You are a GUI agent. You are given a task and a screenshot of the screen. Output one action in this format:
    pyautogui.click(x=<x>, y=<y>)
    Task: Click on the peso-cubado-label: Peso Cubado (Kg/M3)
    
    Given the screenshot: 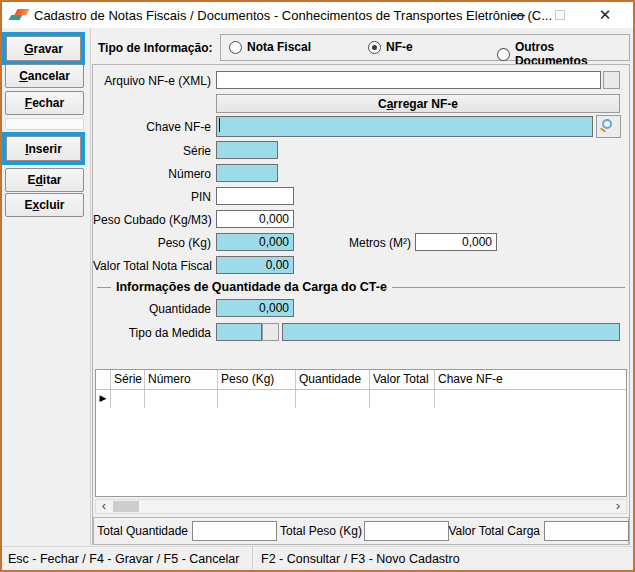 What is the action you would take?
    pyautogui.click(x=152, y=220)
    